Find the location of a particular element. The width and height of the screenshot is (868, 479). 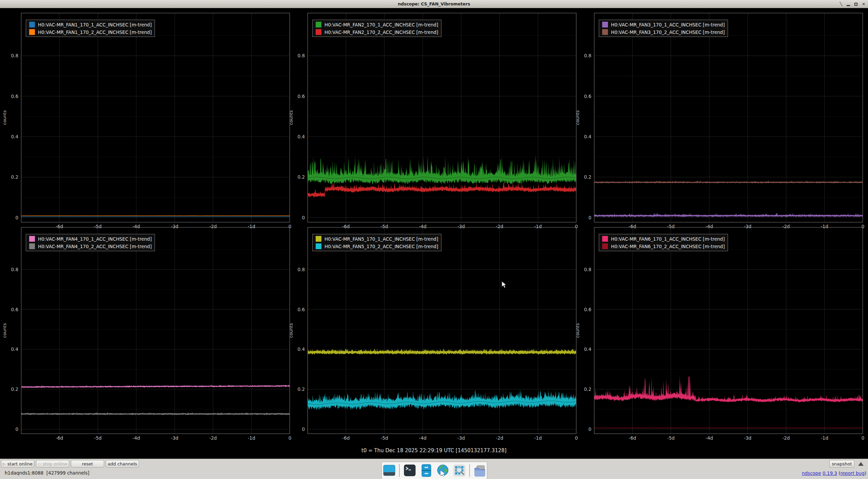

legend-row: H0:VAC-MR_FAN6_170_1_ACC_INCHSEC [m-tren… is located at coordinates (663, 239).